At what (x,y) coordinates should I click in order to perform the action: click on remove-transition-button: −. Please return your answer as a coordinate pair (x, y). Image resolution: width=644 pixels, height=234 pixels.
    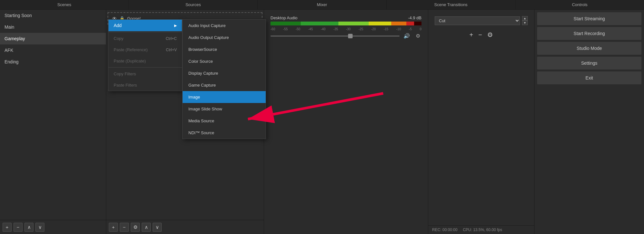
    Looking at the image, I should click on (480, 35).